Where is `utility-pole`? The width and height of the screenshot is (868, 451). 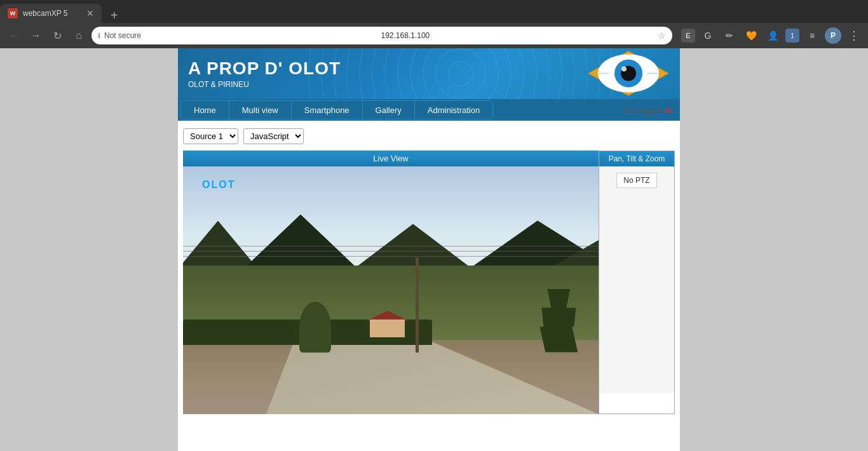 utility-pole is located at coordinates (417, 305).